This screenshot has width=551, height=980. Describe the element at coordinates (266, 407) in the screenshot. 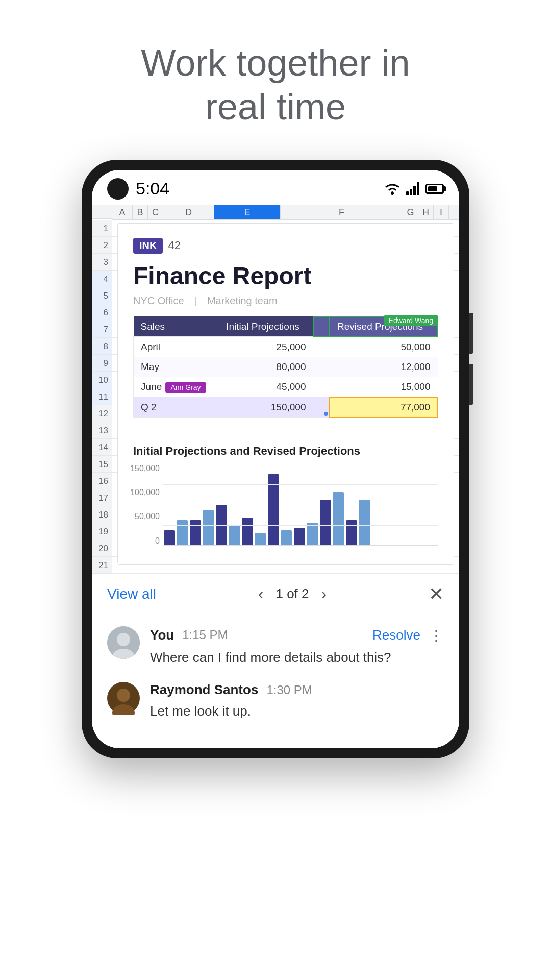

I see `cell-q2-initial: 150,000` at that location.